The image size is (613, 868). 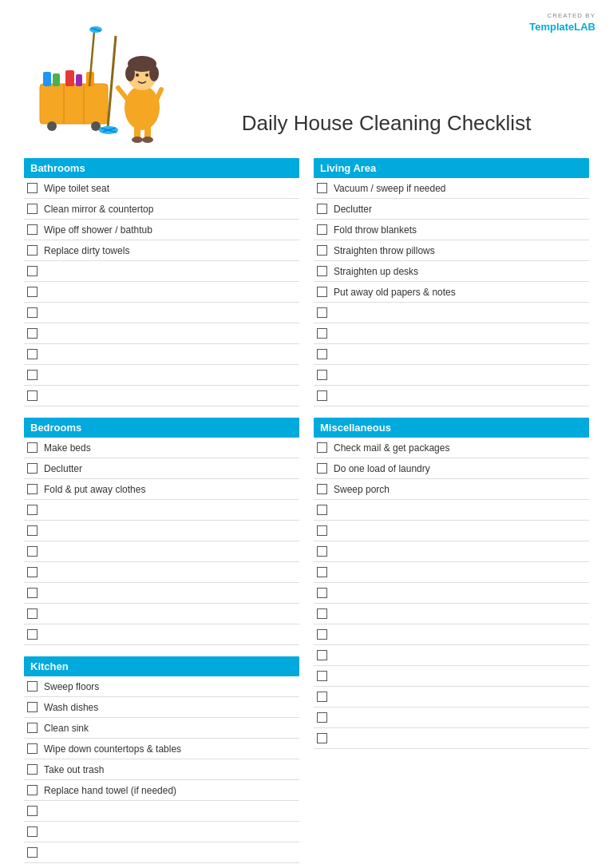 What do you see at coordinates (452, 469) in the screenshot?
I see `list-item: Do one load of laundry` at bounding box center [452, 469].